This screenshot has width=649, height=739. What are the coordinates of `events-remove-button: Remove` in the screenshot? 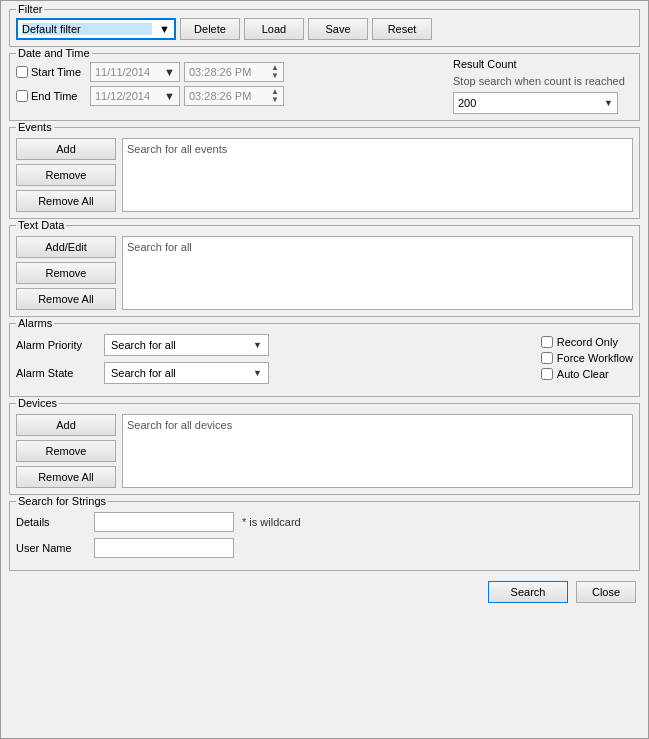 It's located at (66, 175).